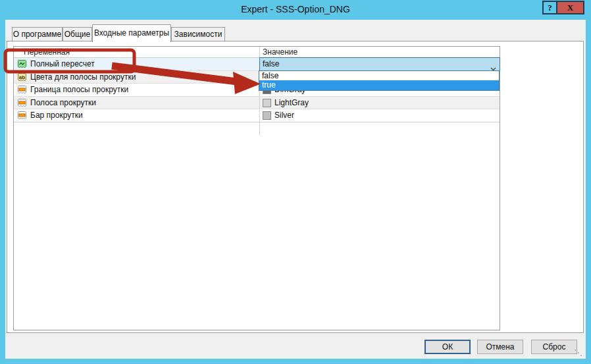 The height and width of the screenshot is (364, 591). What do you see at coordinates (550, 8) in the screenshot?
I see `help-button: ?` at bounding box center [550, 8].